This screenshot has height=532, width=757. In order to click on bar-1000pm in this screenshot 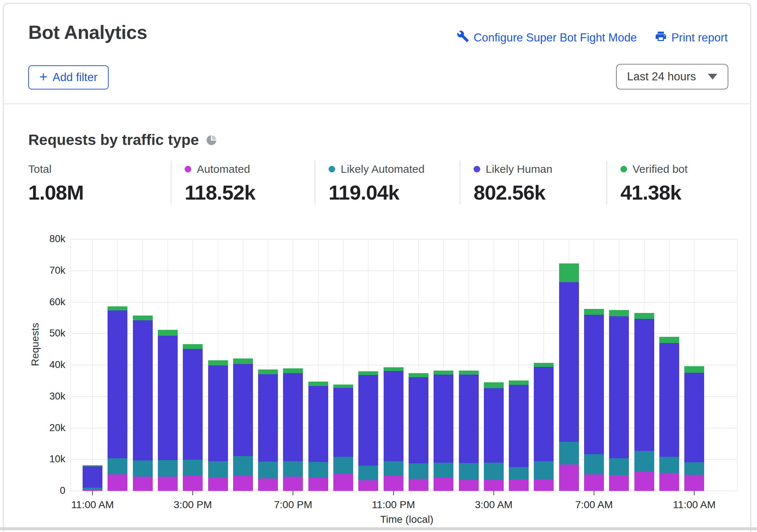, I will do `click(368, 431)`.